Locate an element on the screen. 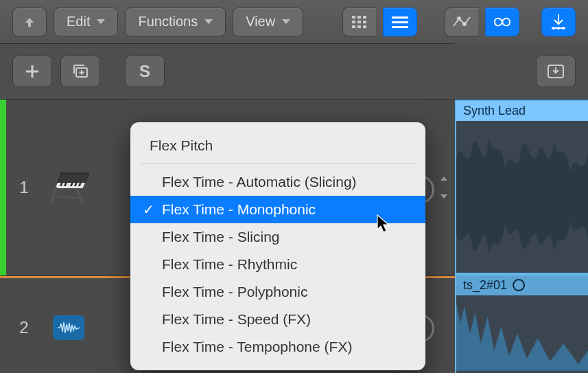 Image resolution: width=588 pixels, height=373 pixels. edit-menu-label: Edit is located at coordinates (78, 22).